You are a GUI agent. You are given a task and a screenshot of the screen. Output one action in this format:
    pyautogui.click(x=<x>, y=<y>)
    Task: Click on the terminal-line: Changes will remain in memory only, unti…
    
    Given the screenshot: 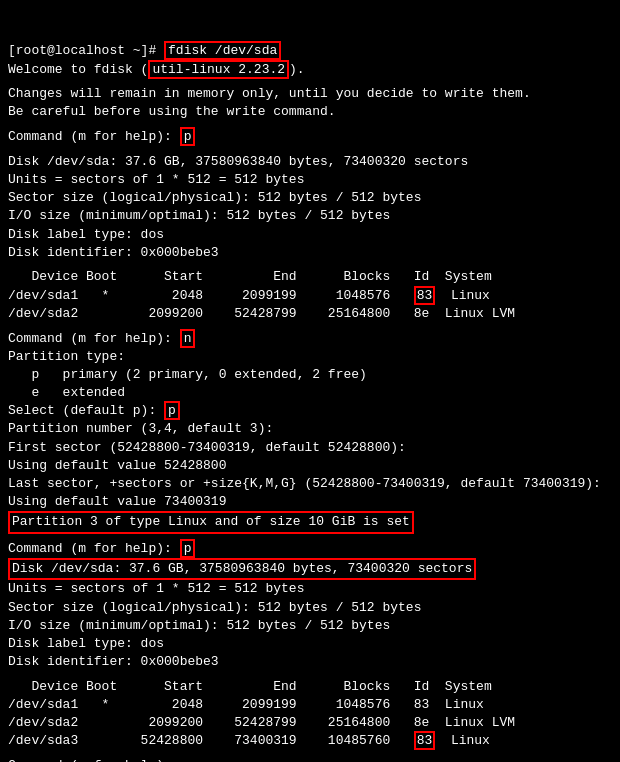 What is the action you would take?
    pyautogui.click(x=310, y=94)
    